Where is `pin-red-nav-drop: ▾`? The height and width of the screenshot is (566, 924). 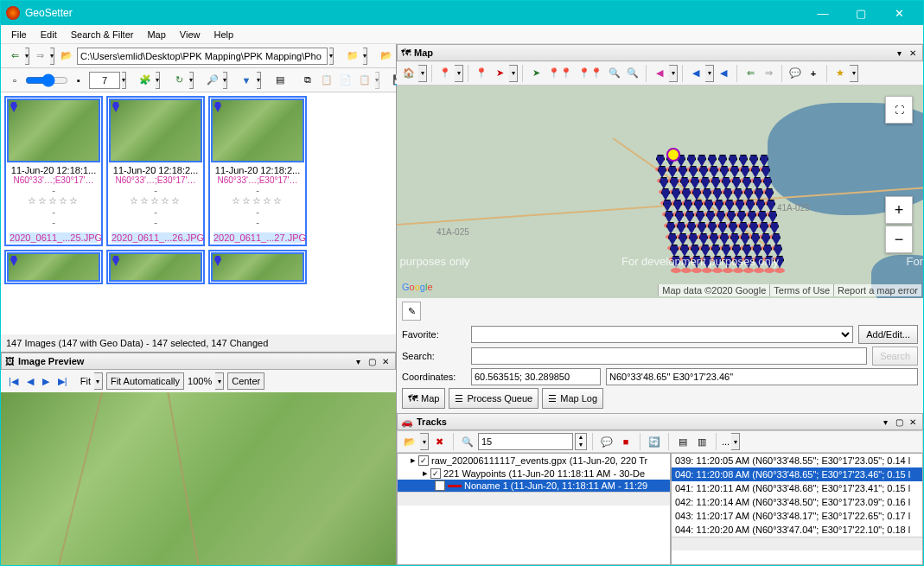
pin-red-nav-drop: ▾ is located at coordinates (513, 73).